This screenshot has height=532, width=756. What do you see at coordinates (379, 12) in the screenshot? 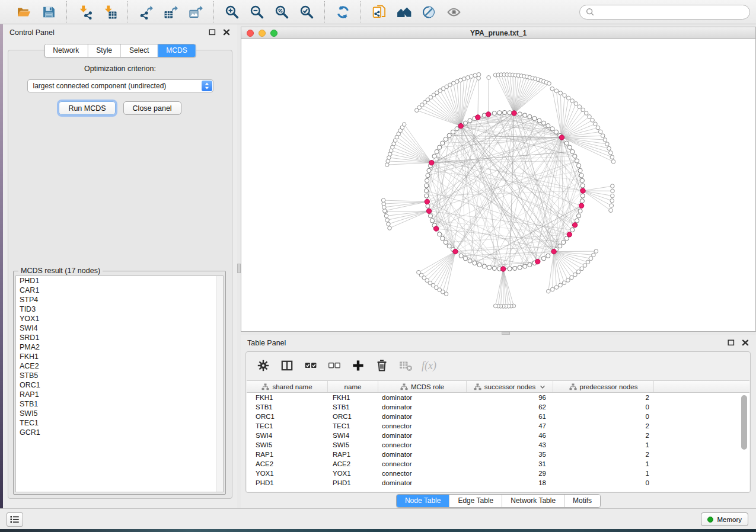
I see `network-file-button` at bounding box center [379, 12].